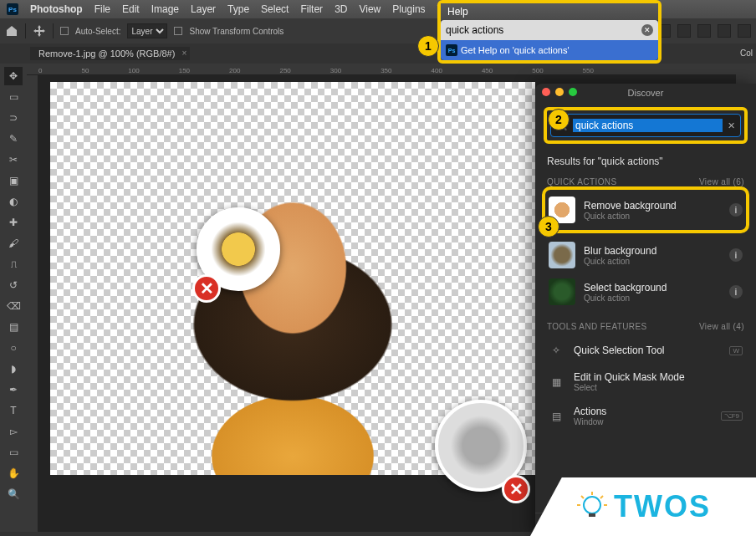  Describe the element at coordinates (559, 120) in the screenshot. I see `step-badge-2: 2` at that location.